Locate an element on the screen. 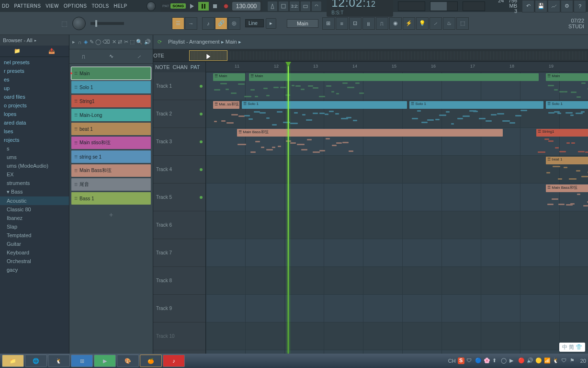 The image size is (588, 368). loop-rec-icon is located at coordinates (317, 6).